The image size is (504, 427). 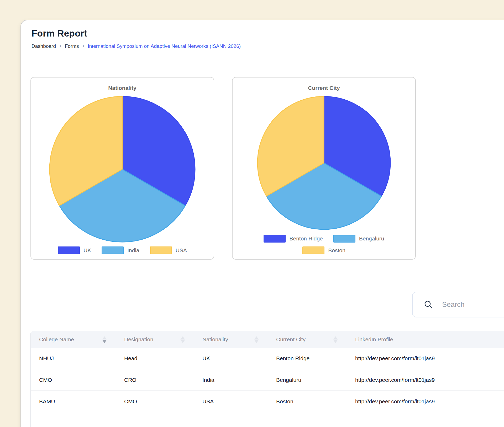 What do you see at coordinates (136, 33) in the screenshot?
I see `page-title: Form Report` at bounding box center [136, 33].